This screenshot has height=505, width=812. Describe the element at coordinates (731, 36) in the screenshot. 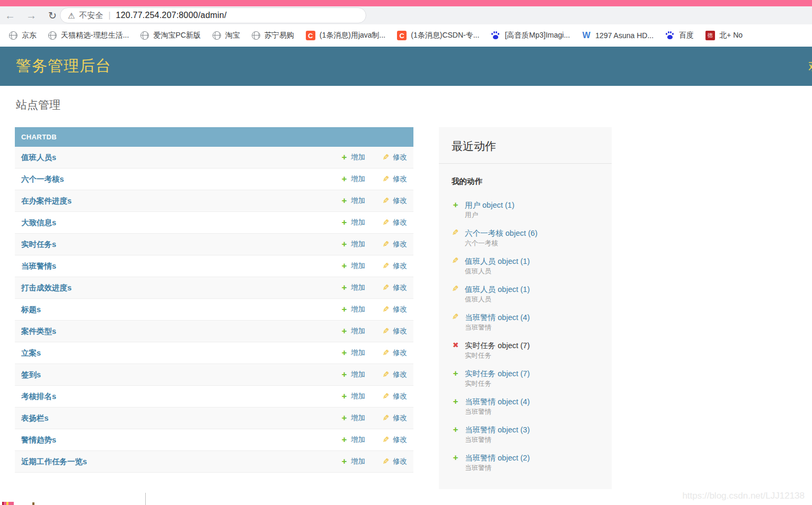

I see `bookmark-label: 北+ No` at that location.